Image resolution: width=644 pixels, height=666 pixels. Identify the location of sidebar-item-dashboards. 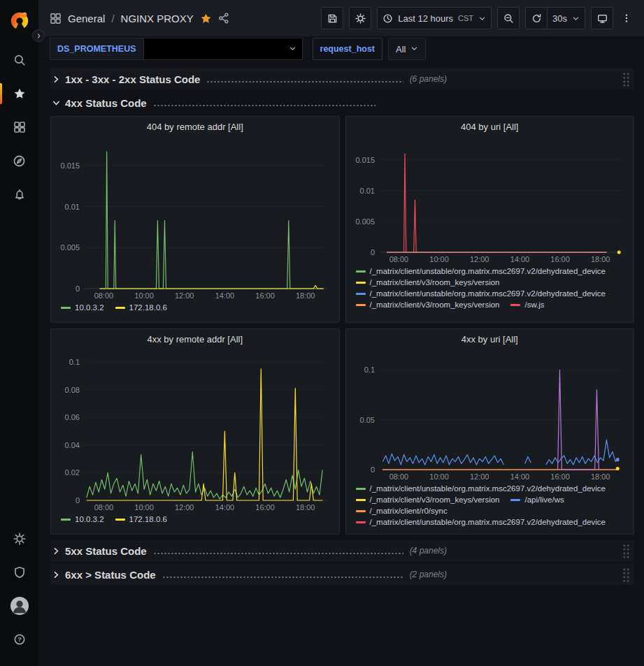
(20, 127).